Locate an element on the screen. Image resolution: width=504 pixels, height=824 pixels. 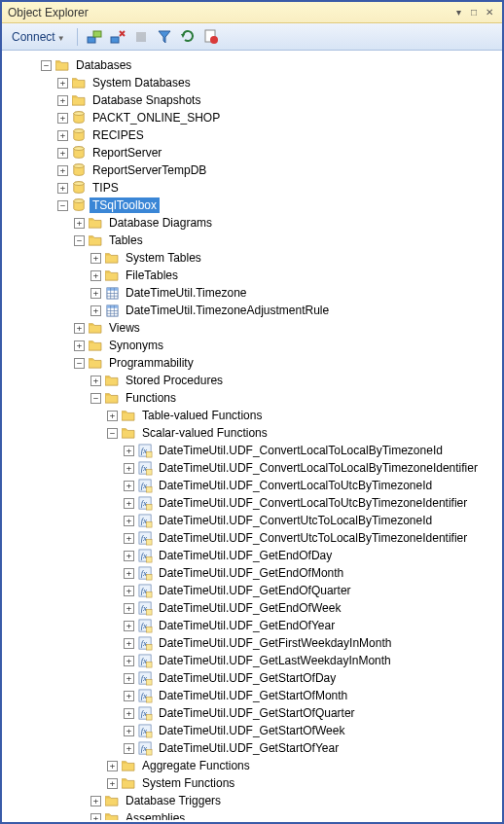
tree-node-f11: +DateTimeUtil.UDF_GetEndOfYear is located at coordinates (252, 626).